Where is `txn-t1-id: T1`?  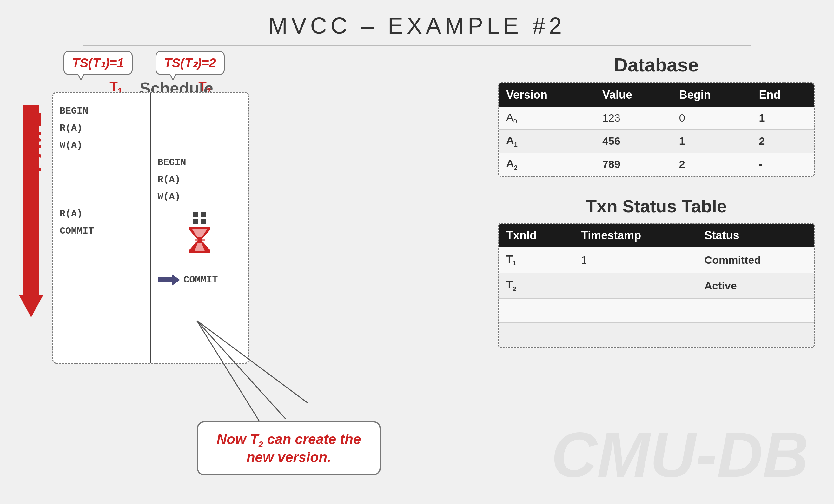 txn-t1-id: T1 is located at coordinates (536, 260).